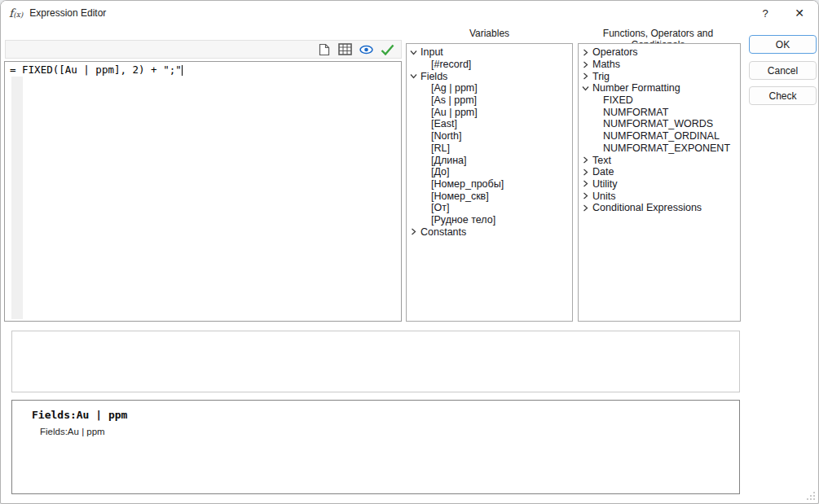  Describe the element at coordinates (443, 232) in the screenshot. I see `tree-item-label: Constants` at that location.